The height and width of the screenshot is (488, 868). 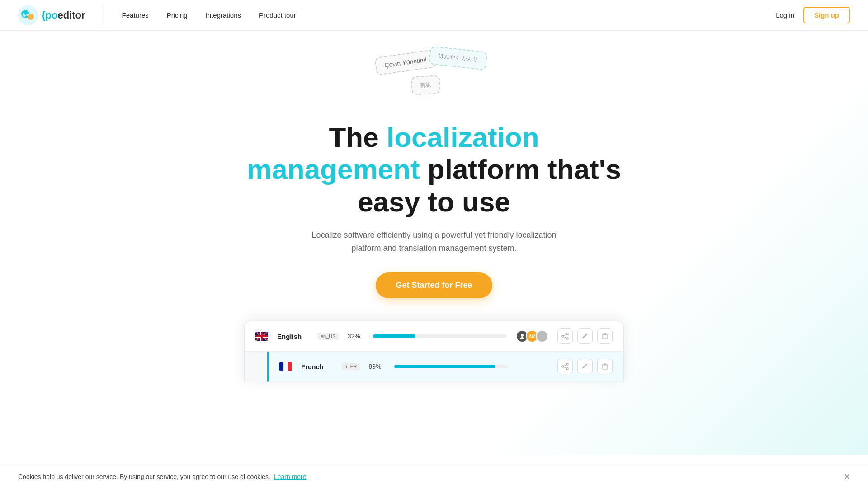 What do you see at coordinates (356, 336) in the screenshot?
I see `progress-pct-english: 32%` at bounding box center [356, 336].